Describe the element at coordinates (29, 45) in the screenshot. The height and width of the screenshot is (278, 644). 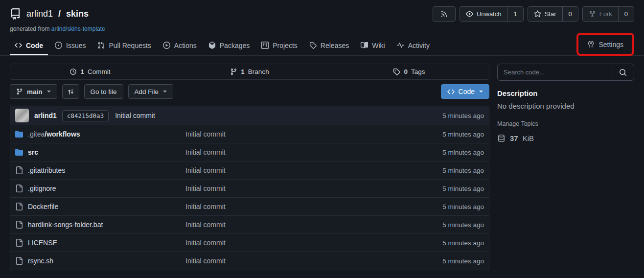
I see `tab-code: Code` at that location.